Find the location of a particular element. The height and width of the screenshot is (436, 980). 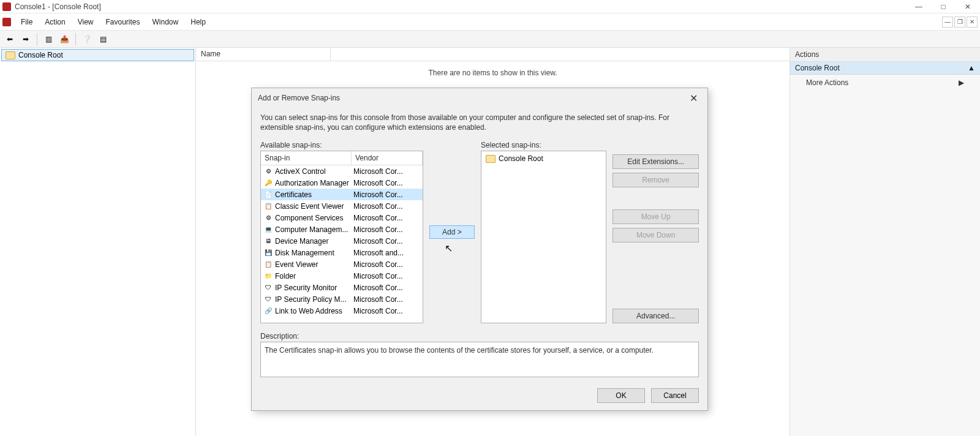

selected-item-console-root: Console Root is located at coordinates (544, 159).